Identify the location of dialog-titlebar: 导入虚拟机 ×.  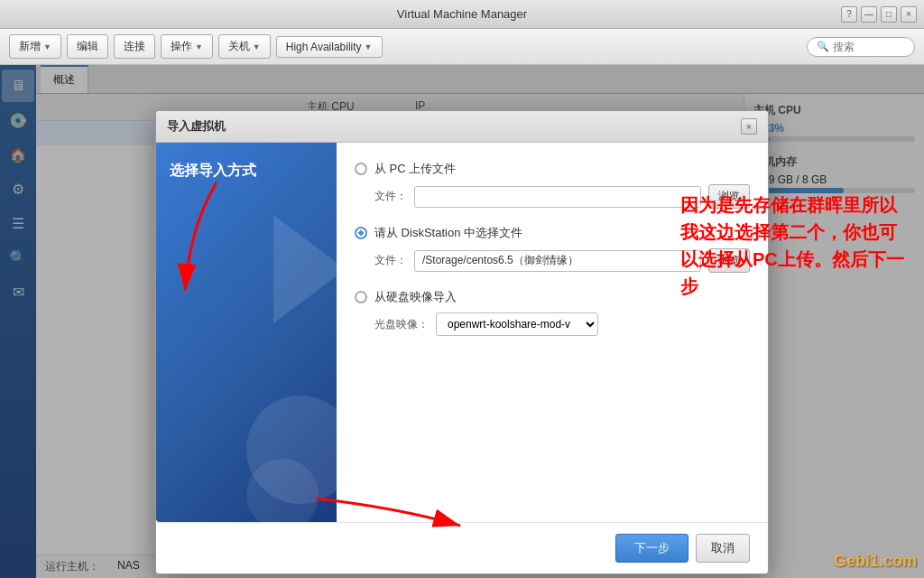
(462, 126).